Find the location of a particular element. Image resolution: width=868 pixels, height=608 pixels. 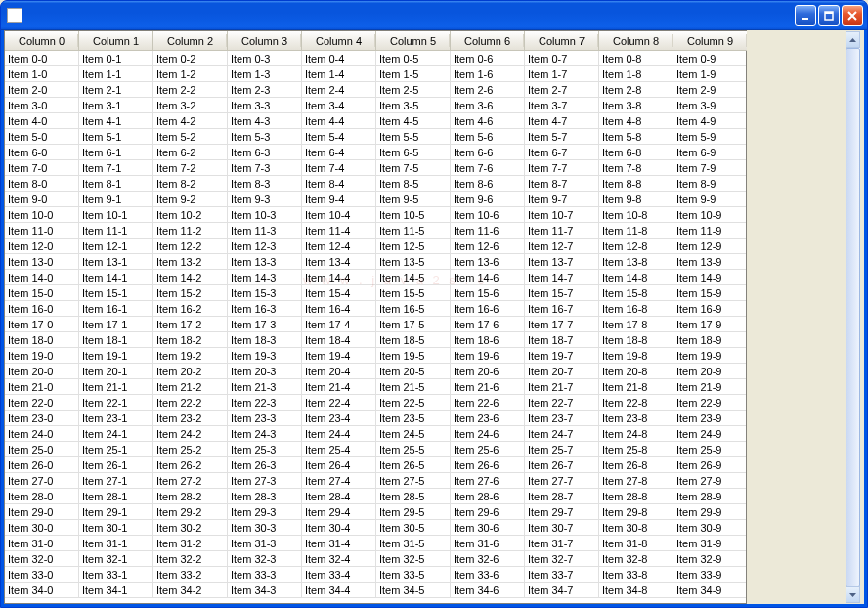

table-cell: Item 23-5 is located at coordinates (413, 418).